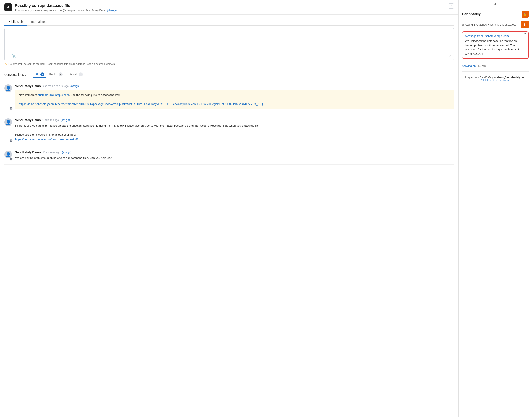  I want to click on ticket-title: Possibly corrupt database file, so click(66, 6).